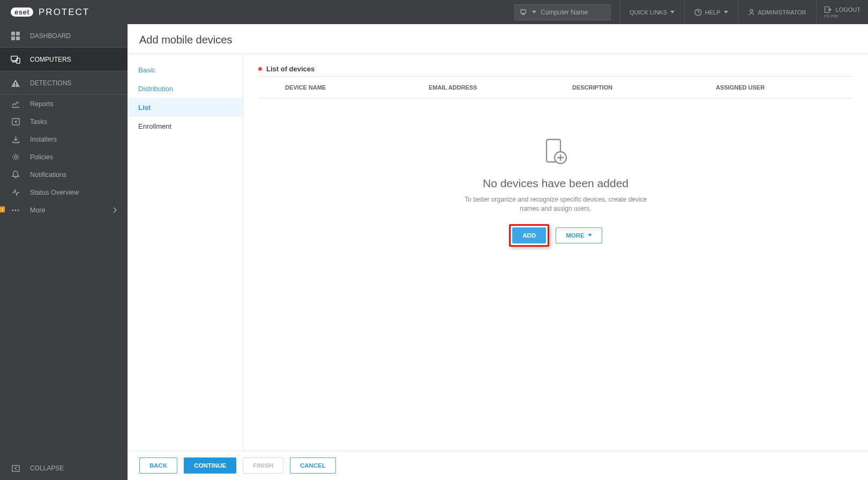 The image size is (868, 480). What do you see at coordinates (16, 210) in the screenshot?
I see `more-icon` at bounding box center [16, 210].